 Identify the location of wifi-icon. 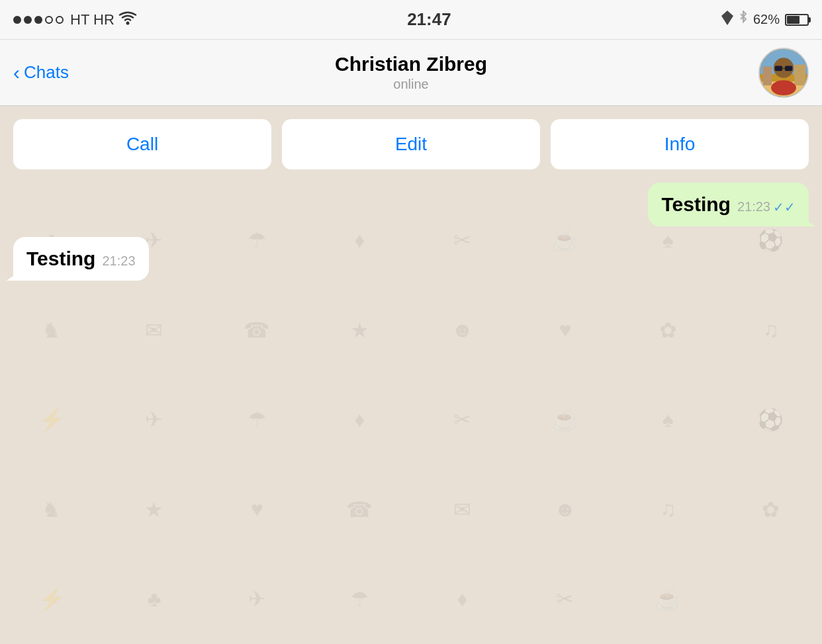
(128, 20).